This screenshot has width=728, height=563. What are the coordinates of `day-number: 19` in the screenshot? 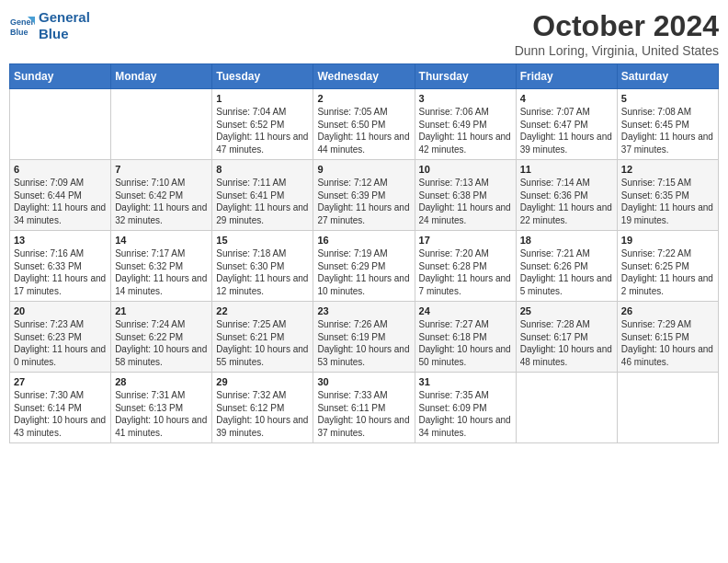 It's located at (667, 240).